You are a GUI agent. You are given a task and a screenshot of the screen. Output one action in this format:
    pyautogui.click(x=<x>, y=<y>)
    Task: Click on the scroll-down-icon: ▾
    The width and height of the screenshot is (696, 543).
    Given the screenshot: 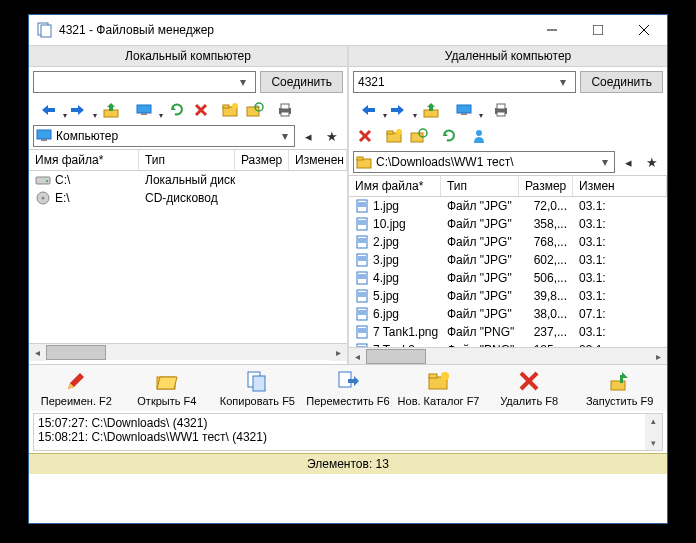 What is the action you would take?
    pyautogui.click(x=654, y=443)
    